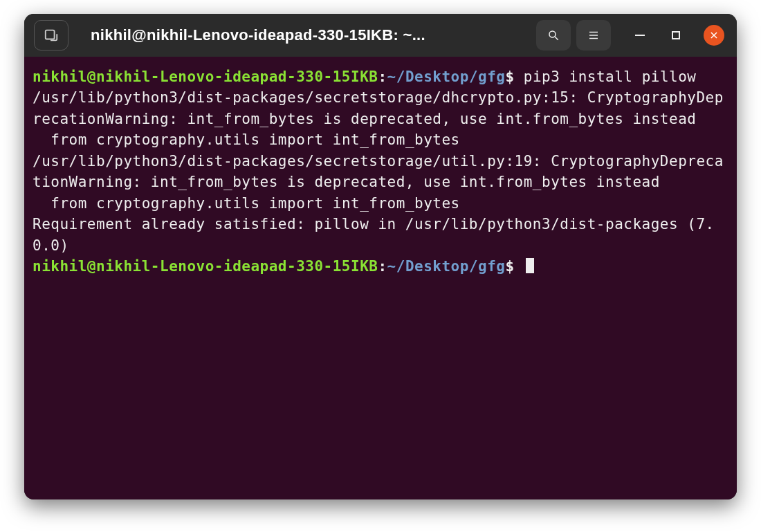  What do you see at coordinates (610, 77) in the screenshot?
I see `command-text: pip3 install pillow` at bounding box center [610, 77].